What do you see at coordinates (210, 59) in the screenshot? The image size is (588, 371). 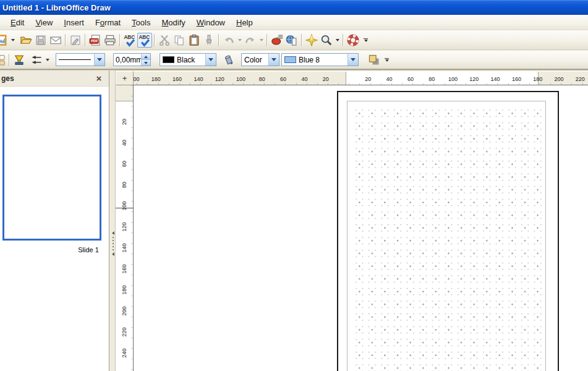 I see `line-color-dropdown-button` at bounding box center [210, 59].